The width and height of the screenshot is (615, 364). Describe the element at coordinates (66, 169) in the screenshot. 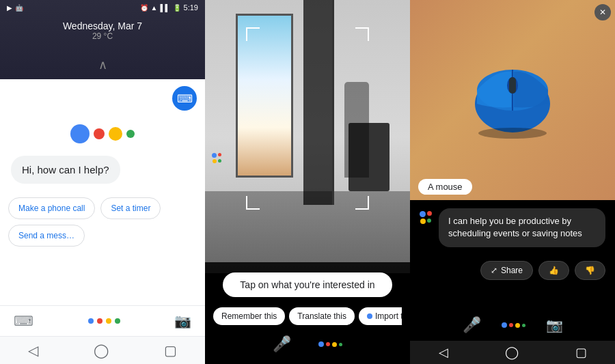

I see `greeting-bubble: Hi, how can I help?` at that location.